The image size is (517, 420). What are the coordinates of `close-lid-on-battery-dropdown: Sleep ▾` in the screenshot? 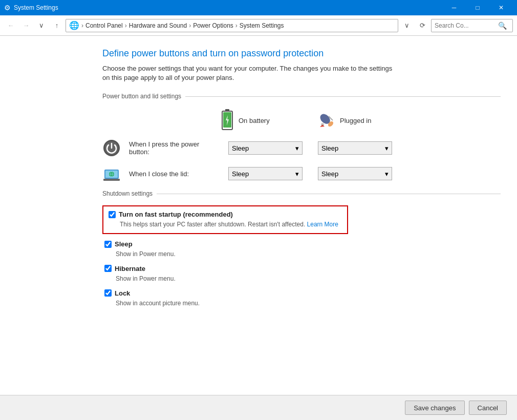 It's located at (265, 174).